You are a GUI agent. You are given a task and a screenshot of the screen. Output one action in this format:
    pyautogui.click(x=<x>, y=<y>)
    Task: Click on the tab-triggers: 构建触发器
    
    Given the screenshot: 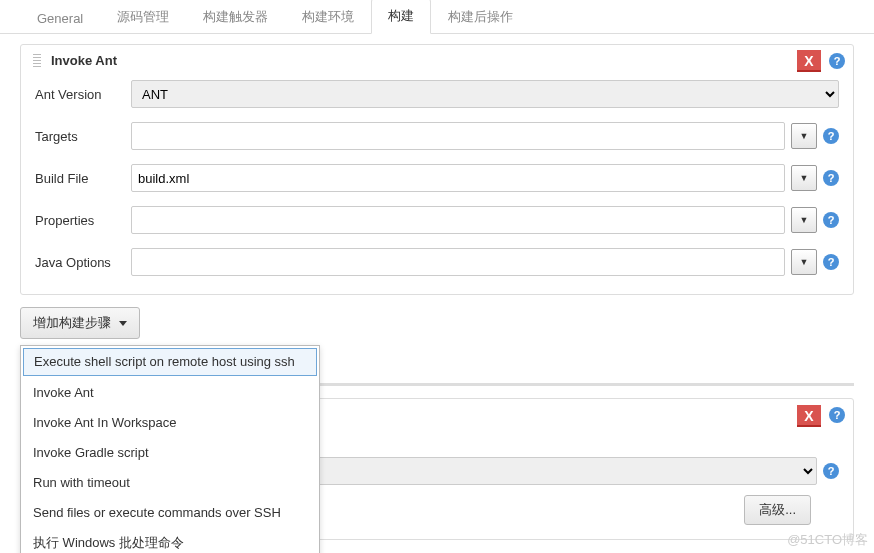 What is the action you would take?
    pyautogui.click(x=236, y=17)
    